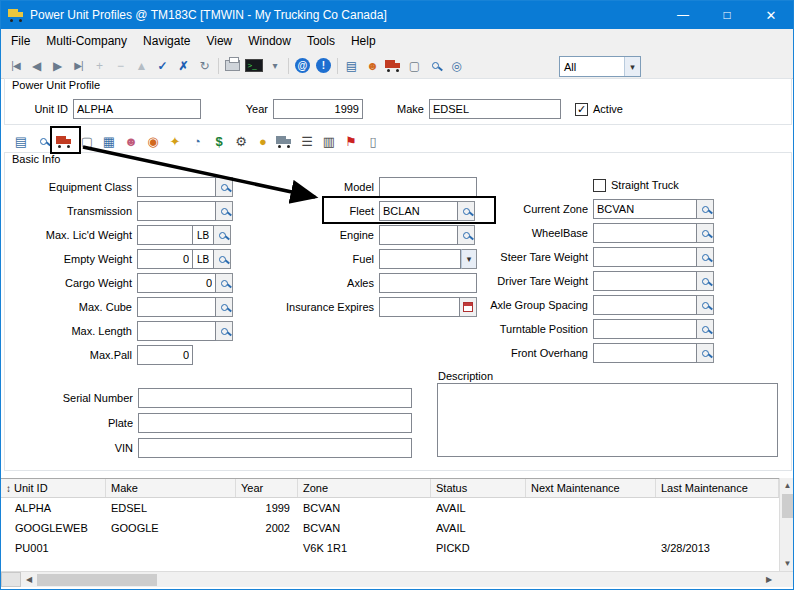 The image size is (794, 590). What do you see at coordinates (706, 209) in the screenshot?
I see `current-zone-lookup-button` at bounding box center [706, 209].